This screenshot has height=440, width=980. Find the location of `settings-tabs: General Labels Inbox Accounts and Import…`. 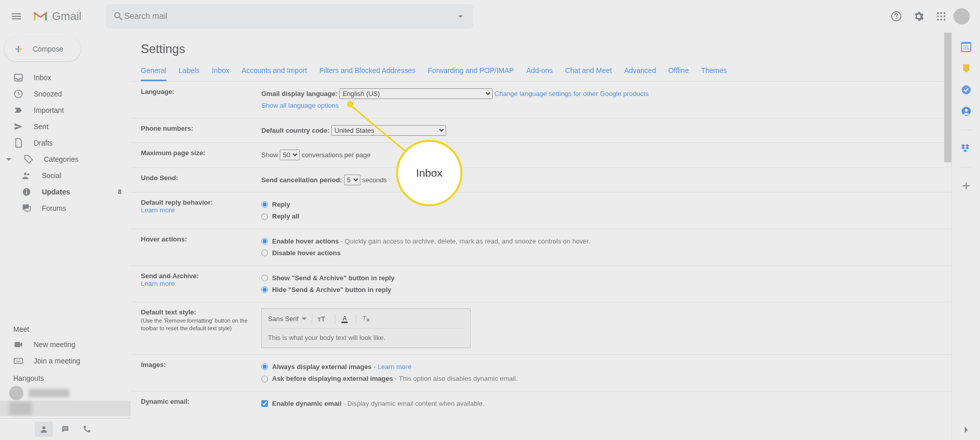

settings-tabs: General Labels Inbox Accounts and Import… is located at coordinates (541, 71).